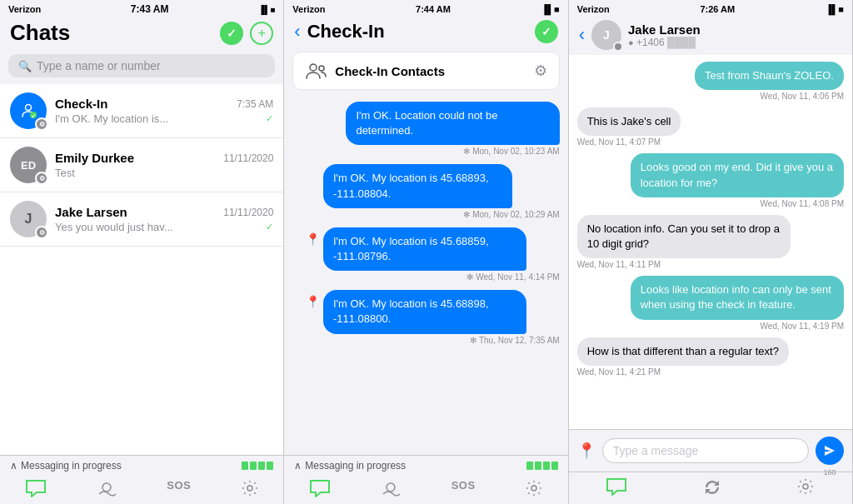  Describe the element at coordinates (735, 35) in the screenshot. I see `contact-info: Jake Larsen ● +1406 ████` at that location.